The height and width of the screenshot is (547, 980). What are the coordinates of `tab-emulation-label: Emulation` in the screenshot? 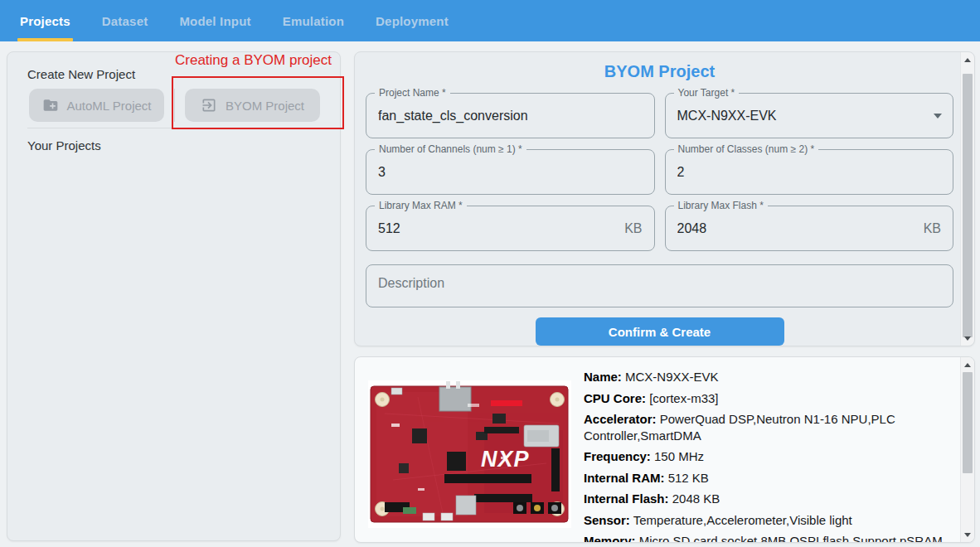 It's located at (313, 22).